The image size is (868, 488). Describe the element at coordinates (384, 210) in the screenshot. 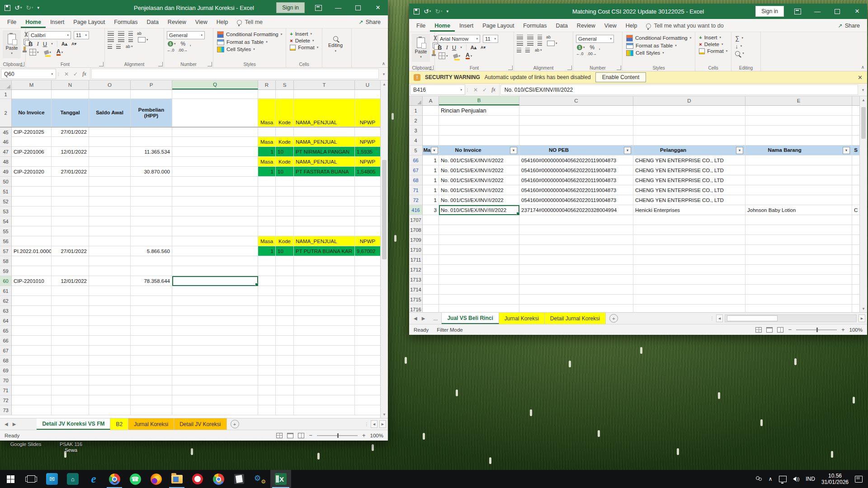

I see `scrollbar-thumb` at that location.